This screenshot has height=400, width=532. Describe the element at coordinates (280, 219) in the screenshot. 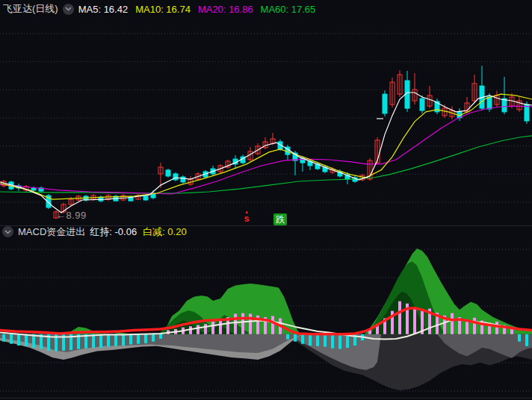

I see `fall-badge: 跌` at that location.